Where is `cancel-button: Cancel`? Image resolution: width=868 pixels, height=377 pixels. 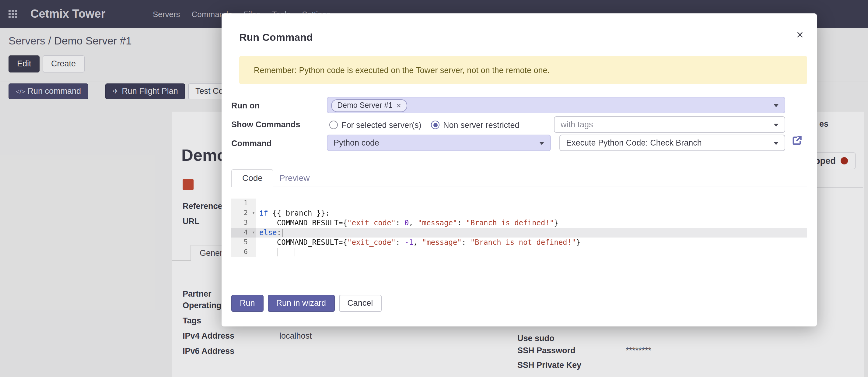 cancel-button: Cancel is located at coordinates (360, 303).